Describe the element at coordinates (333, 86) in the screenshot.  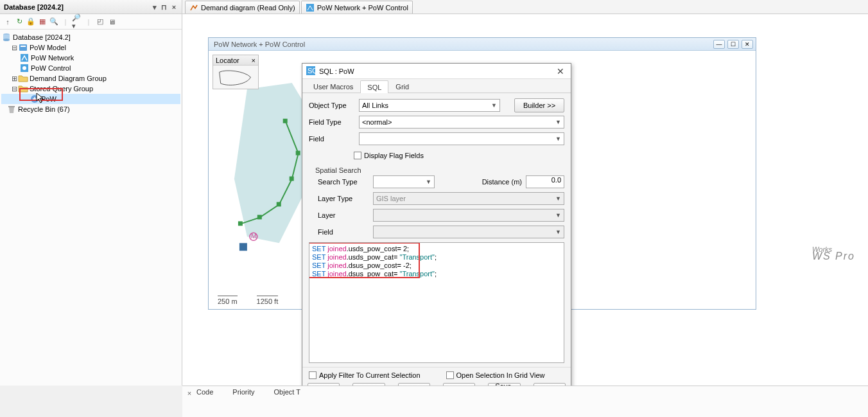
I see `tab-user-macros: User Macros` at that location.